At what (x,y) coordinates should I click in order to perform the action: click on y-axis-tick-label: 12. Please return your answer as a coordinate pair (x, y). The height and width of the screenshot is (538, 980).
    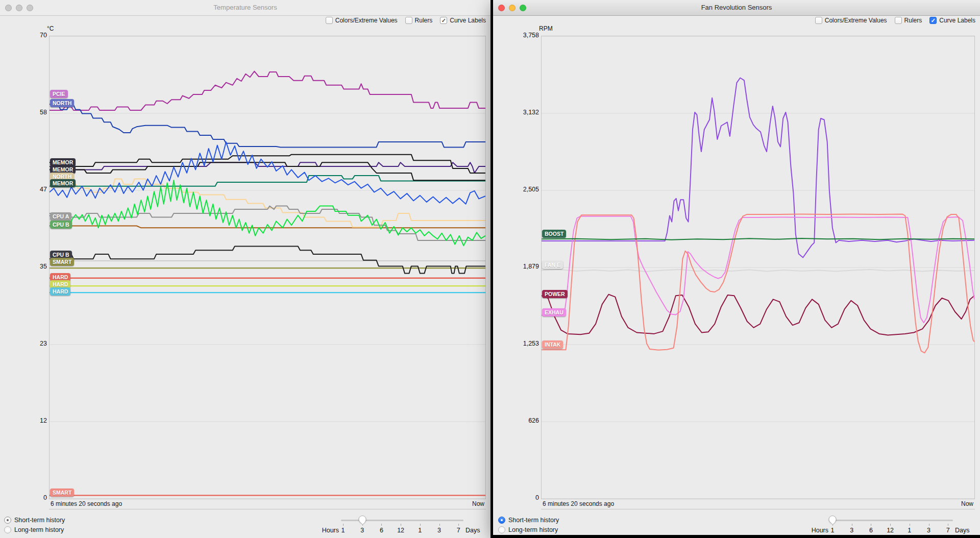
    Looking at the image, I should click on (24, 421).